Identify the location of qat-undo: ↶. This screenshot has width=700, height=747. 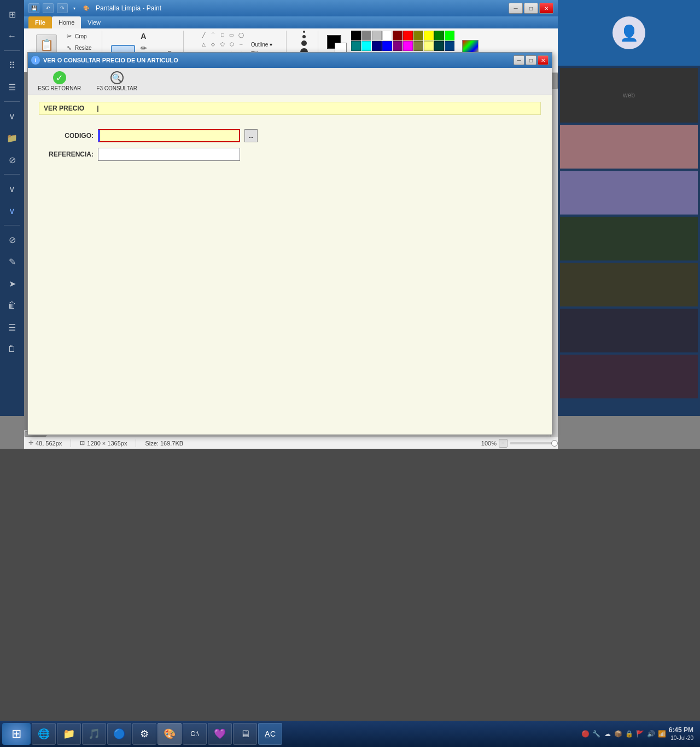
(48, 8).